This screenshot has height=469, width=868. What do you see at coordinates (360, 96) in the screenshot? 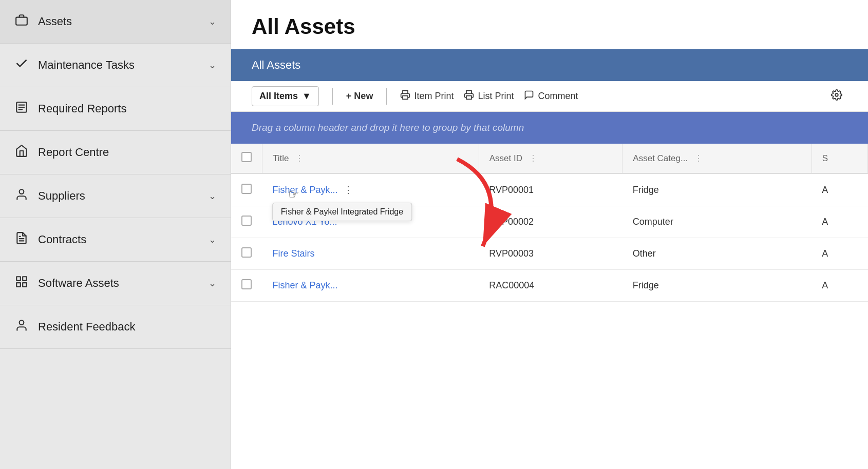
I see `new-label: + New` at bounding box center [360, 96].